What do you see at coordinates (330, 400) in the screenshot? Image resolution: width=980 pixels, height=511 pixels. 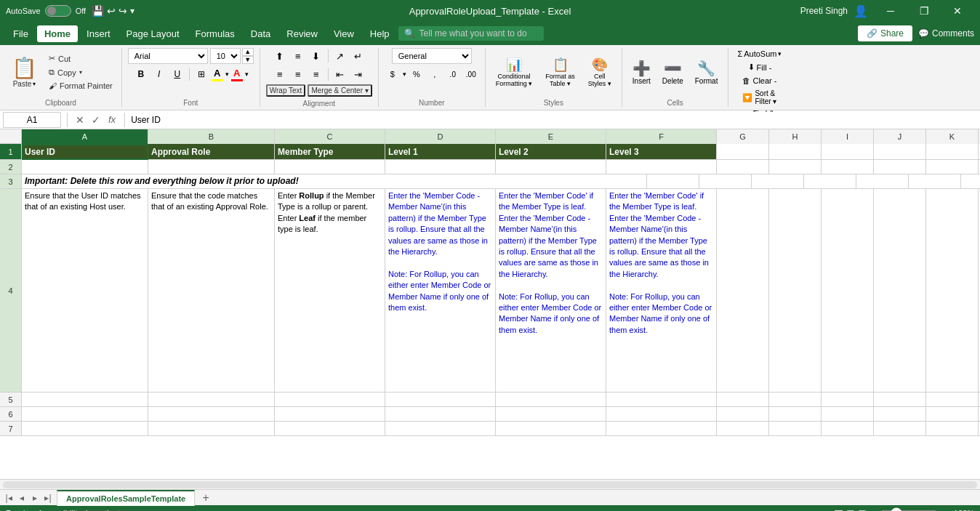 I see `cell-C5` at bounding box center [330, 400].